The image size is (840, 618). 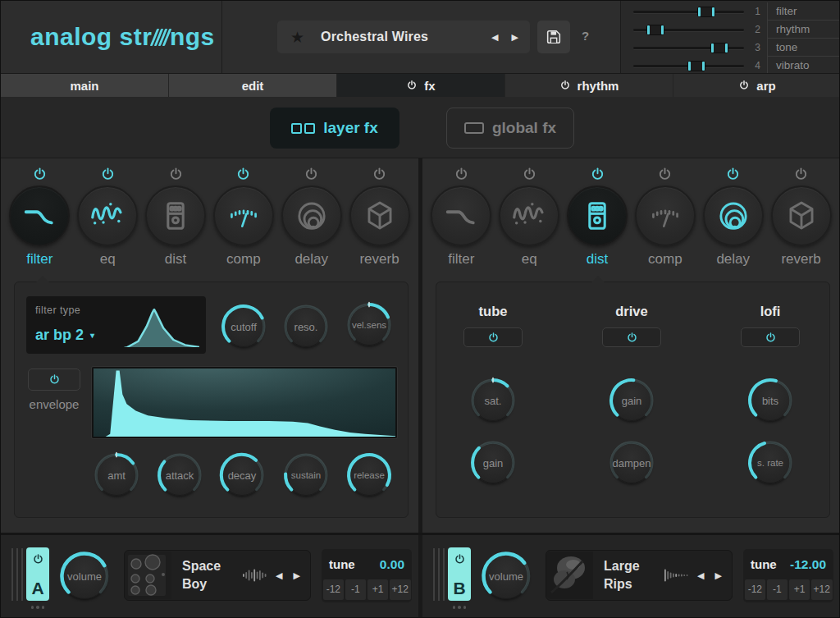 What do you see at coordinates (770, 337) in the screenshot?
I see `lofi-power-button` at bounding box center [770, 337].